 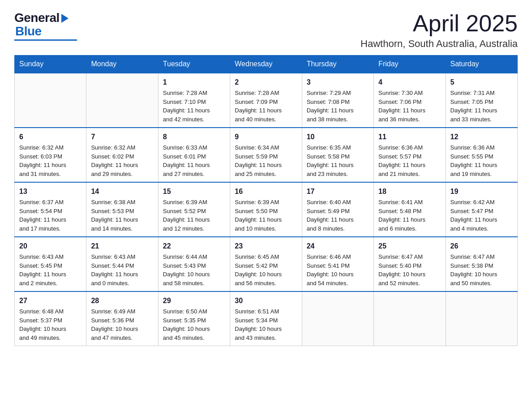 What do you see at coordinates (482, 192) in the screenshot?
I see `day-number: 19` at bounding box center [482, 192].